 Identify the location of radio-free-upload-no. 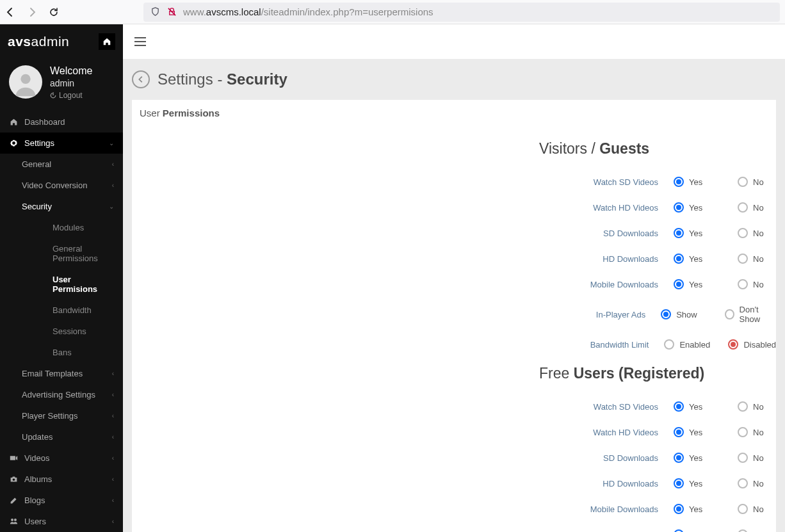
(743, 531).